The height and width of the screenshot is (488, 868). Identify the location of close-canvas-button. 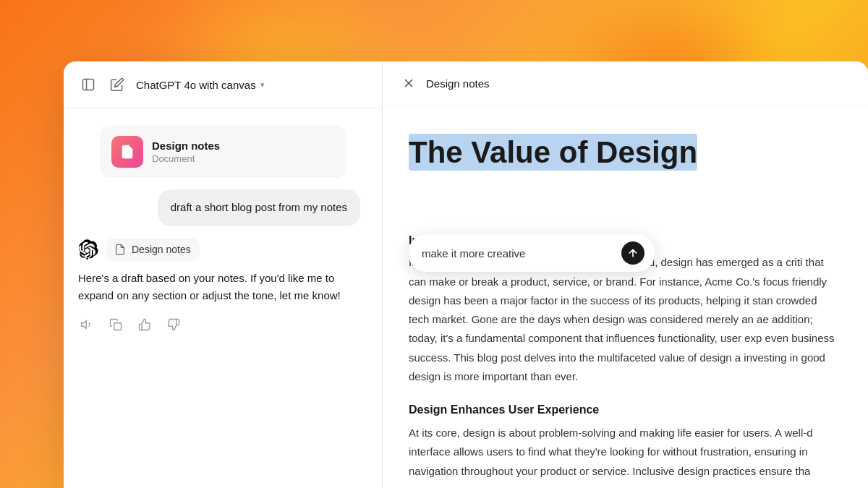
(409, 83).